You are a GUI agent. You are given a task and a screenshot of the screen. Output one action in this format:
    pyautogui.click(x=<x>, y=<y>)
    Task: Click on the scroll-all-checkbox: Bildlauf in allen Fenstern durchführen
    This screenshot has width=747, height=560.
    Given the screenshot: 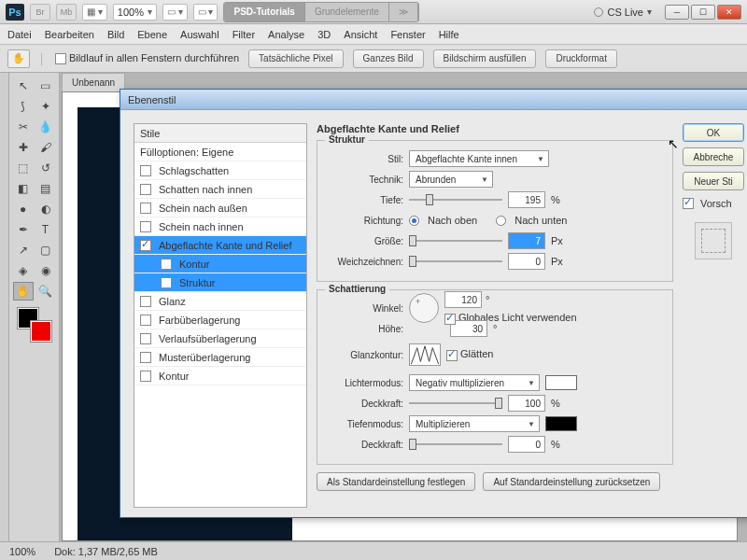 What is the action you would take?
    pyautogui.click(x=148, y=58)
    